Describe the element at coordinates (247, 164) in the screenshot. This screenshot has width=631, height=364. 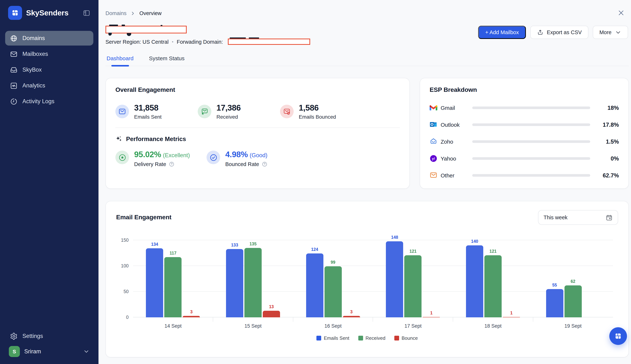
I see `metric-label-row: Bounced Rate` at that location.